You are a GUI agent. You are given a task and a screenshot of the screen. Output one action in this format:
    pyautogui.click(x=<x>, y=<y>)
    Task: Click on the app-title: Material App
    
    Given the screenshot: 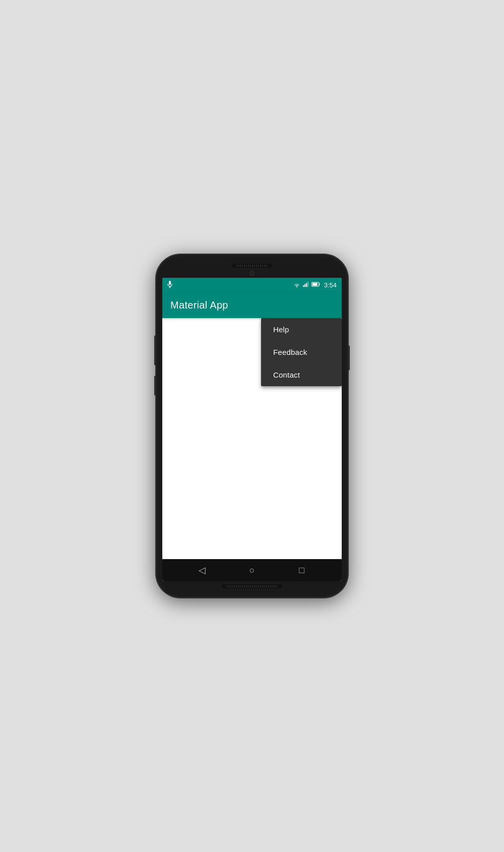 What is the action you would take?
    pyautogui.click(x=200, y=306)
    